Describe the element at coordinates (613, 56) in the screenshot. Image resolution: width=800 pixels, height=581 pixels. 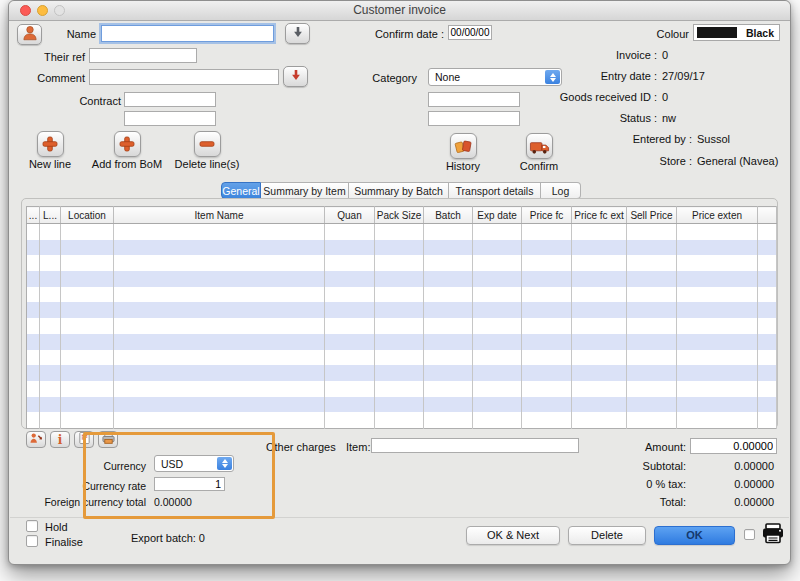
I see `invoice-number-row: Invoice : 0` at that location.